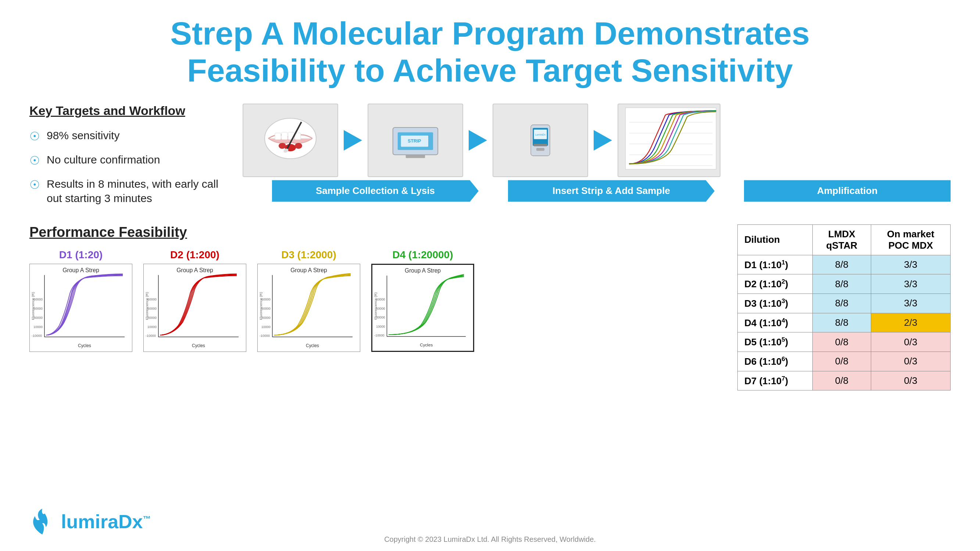 The image size is (980, 551). Describe the element at coordinates (195, 308) in the screenshot. I see `chart-box-d2: Group A Strep -10000 10000 30000 50000 6…` at that location.